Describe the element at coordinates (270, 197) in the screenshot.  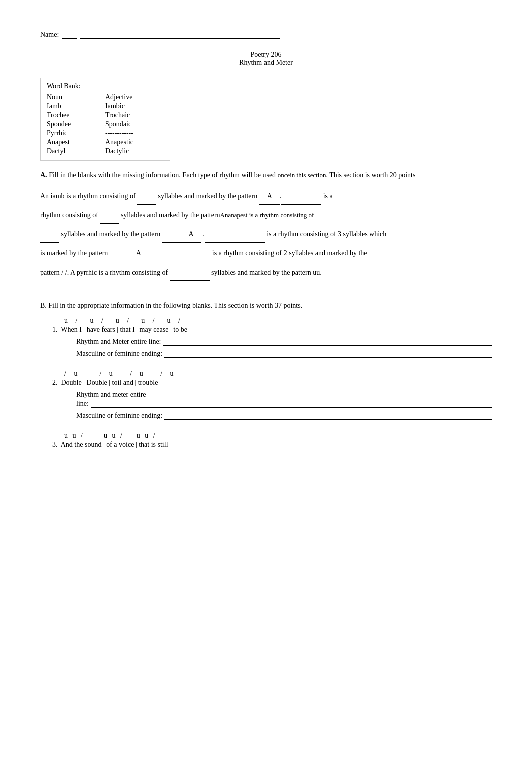
I see `pattern-blank-1: A` at that location.